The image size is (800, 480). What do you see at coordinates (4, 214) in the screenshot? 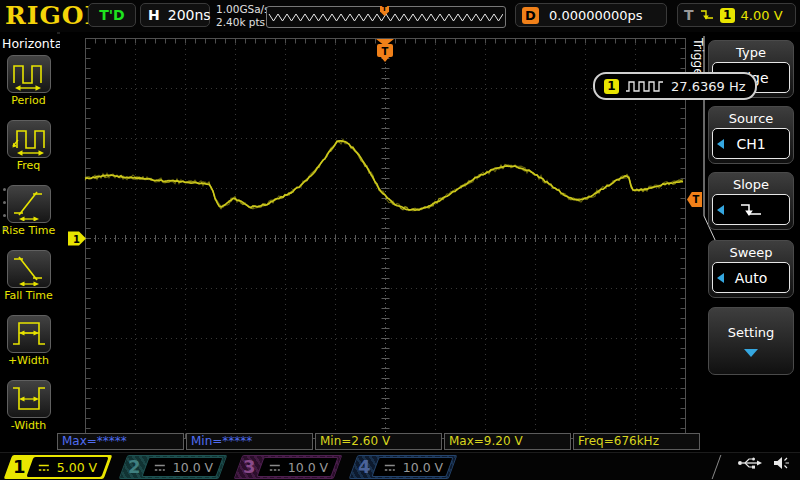
I see `menu-page-dots` at bounding box center [4, 214].